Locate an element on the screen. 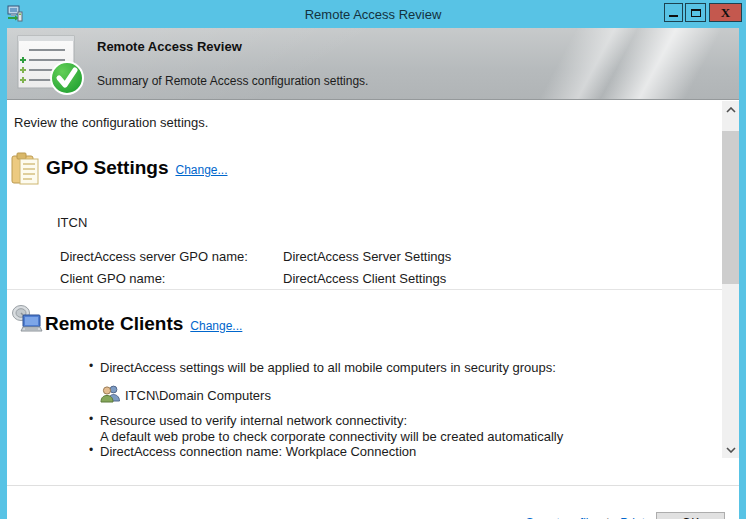  gpo-client-label: Client GPO name: is located at coordinates (172, 278).